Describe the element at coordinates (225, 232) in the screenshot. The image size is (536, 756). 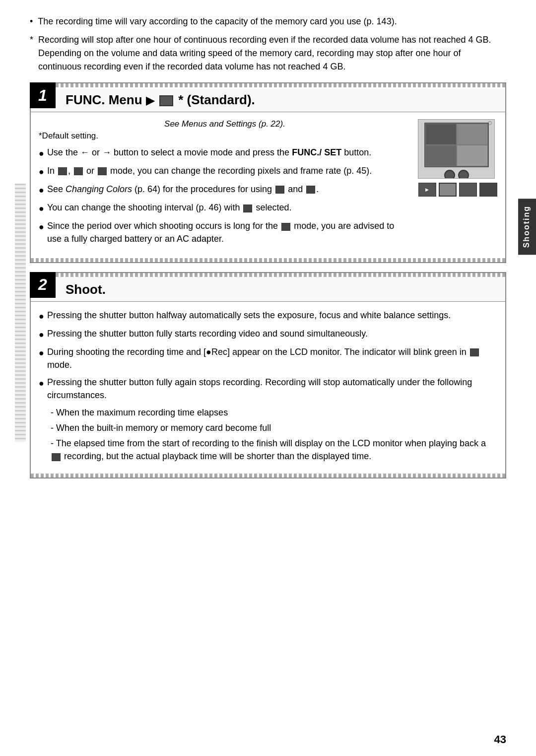
I see `step1-bullet-5: ● Since the period over which shooting o…` at that location.